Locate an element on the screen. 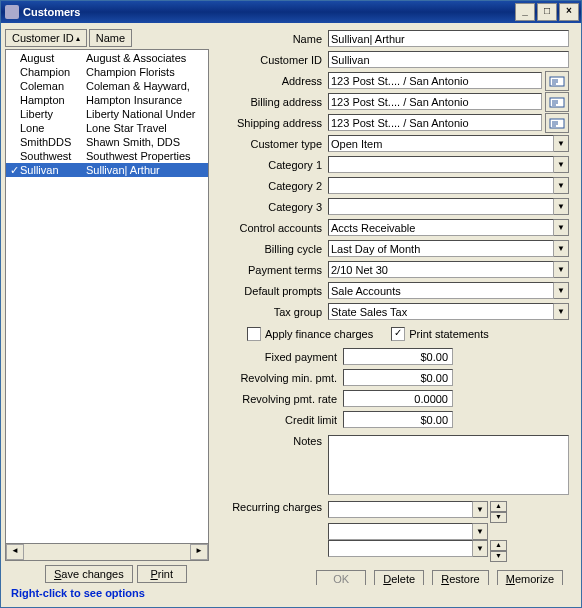 Image resolution: width=582 pixels, height=608 pixels. list-item is located at coordinates (107, 184).